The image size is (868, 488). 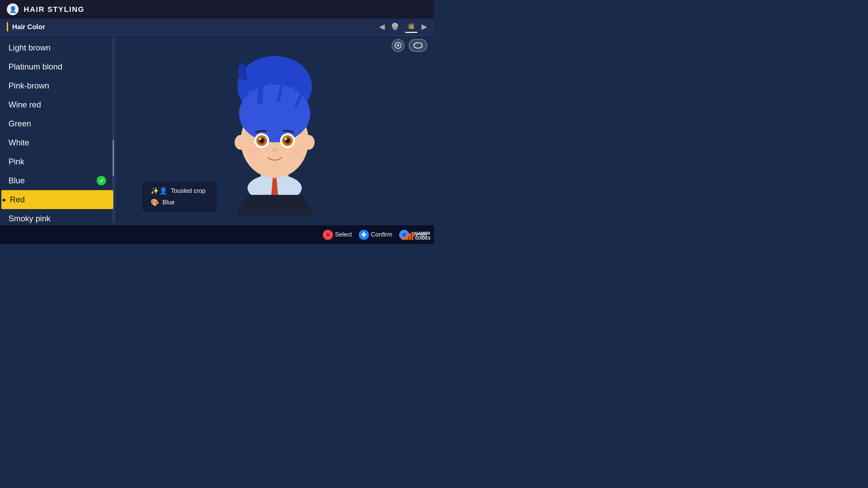 What do you see at coordinates (25, 105) in the screenshot?
I see `color-item-label: Wine red` at bounding box center [25, 105].